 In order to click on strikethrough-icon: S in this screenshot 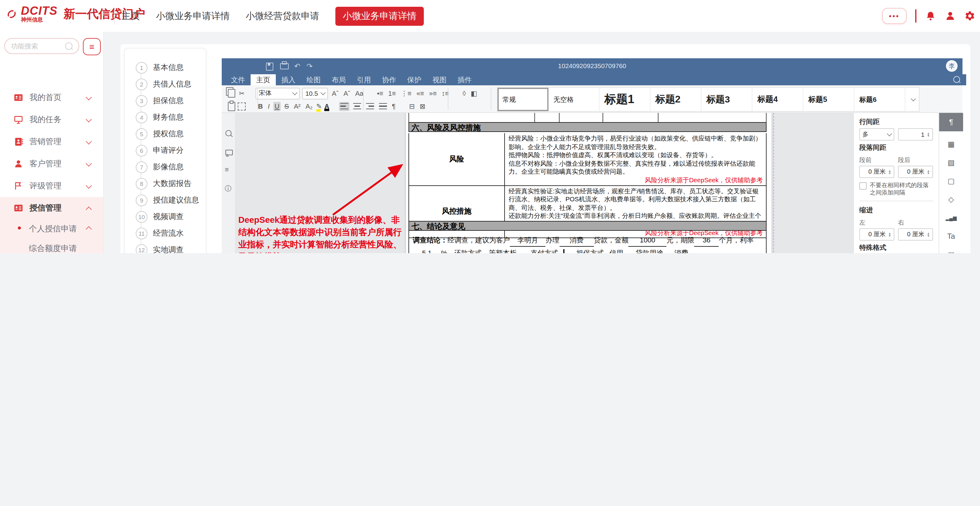, I will do `click(287, 106)`.